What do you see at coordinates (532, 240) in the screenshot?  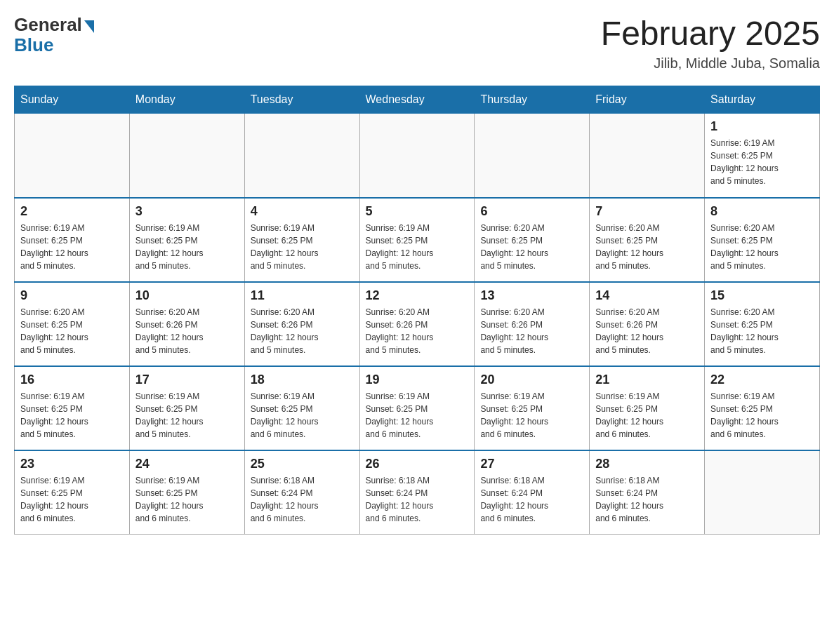 I see `table-row: 6Sunrise: 6:20 AM Sunset: 6:25 PM Daylig…` at bounding box center [532, 240].